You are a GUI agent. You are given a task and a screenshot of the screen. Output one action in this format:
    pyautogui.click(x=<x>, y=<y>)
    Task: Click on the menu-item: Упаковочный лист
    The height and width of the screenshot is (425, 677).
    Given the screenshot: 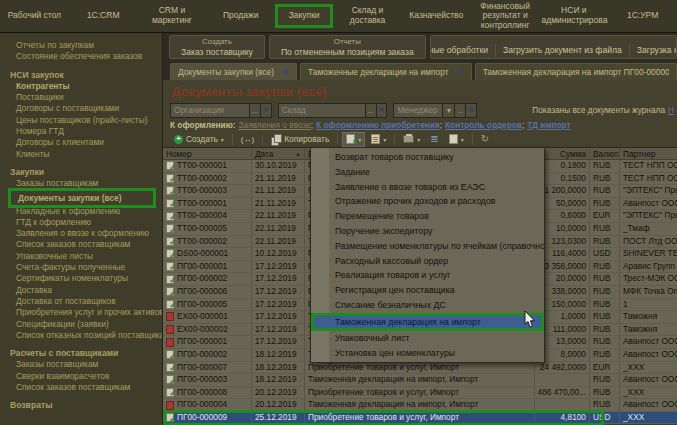 What is the action you would take?
    pyautogui.click(x=428, y=338)
    